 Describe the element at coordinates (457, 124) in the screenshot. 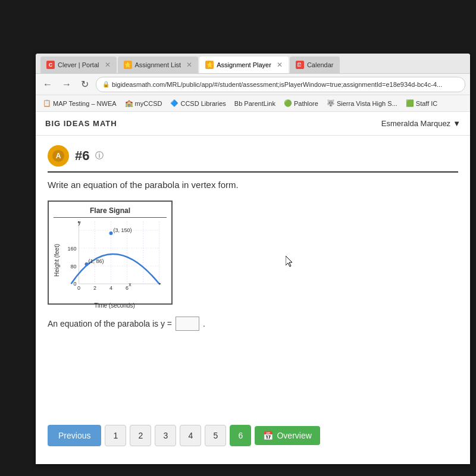

I see `user-dropdown-icon: ▼` at that location.